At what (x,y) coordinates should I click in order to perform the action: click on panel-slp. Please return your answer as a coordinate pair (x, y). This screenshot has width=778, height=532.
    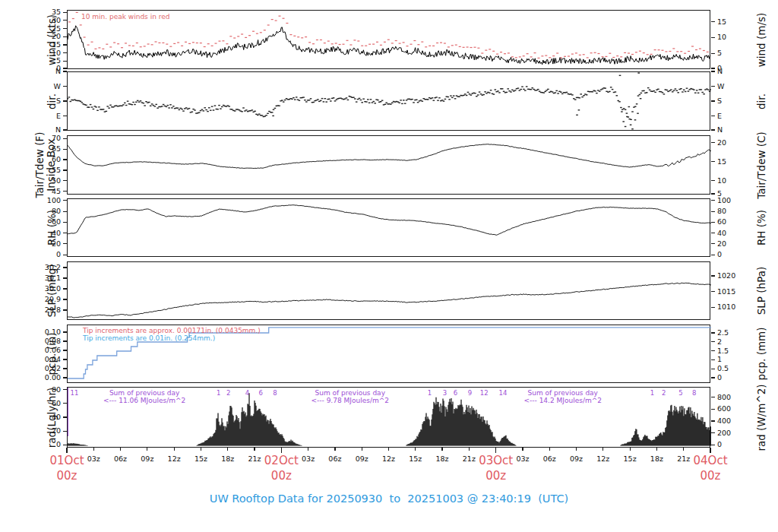
    Looking at the image, I should click on (389, 290).